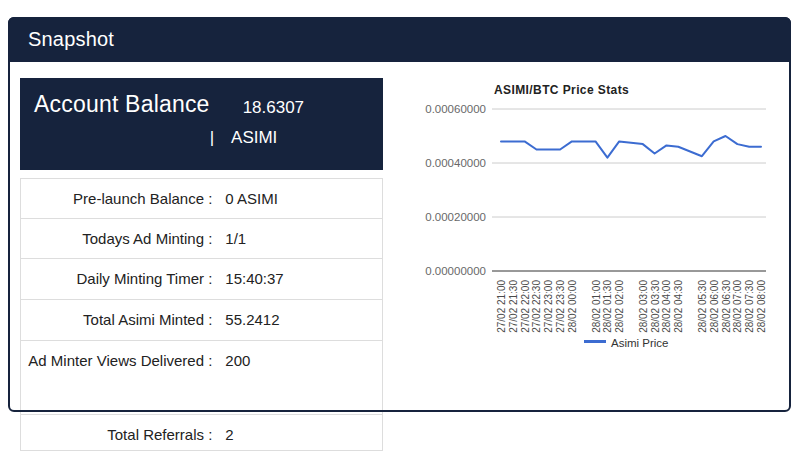 The image size is (803, 453). I want to click on row-value: 200, so click(297, 382).